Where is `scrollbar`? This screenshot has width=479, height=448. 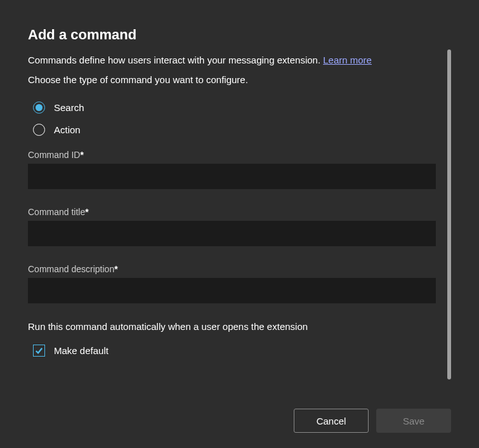 scrollbar is located at coordinates (449, 214).